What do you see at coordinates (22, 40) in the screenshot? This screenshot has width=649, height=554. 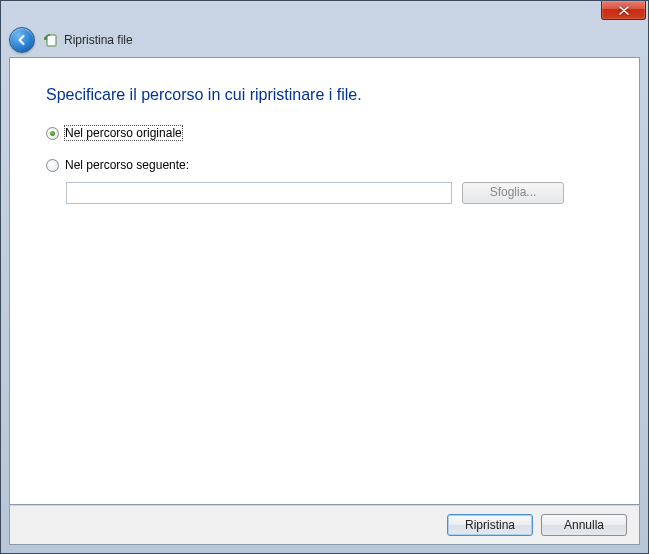 I see `back-button` at bounding box center [22, 40].